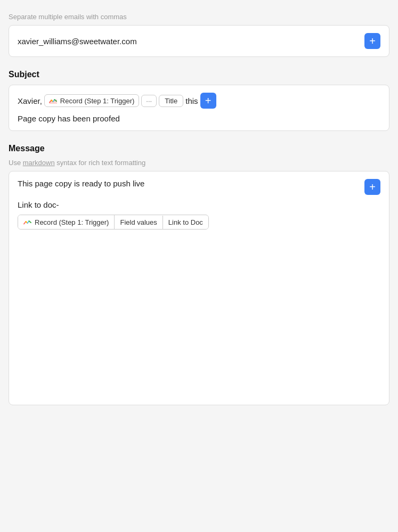  Describe the element at coordinates (53, 101) in the screenshot. I see `clickup-icon-subject` at that location.